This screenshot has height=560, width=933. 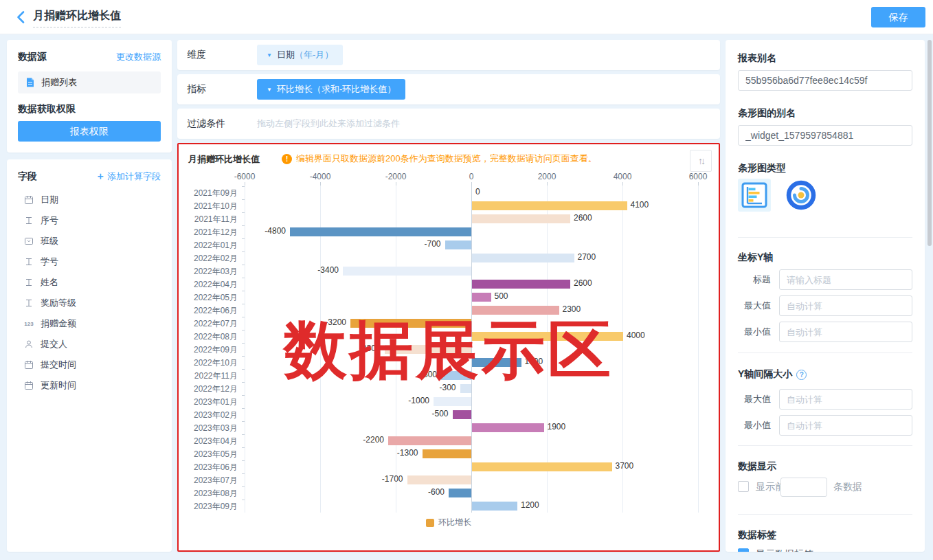 I want to click on filter-row: 过滤条件 拖动左侧字段到此处来添加过滤条件, so click(x=449, y=124).